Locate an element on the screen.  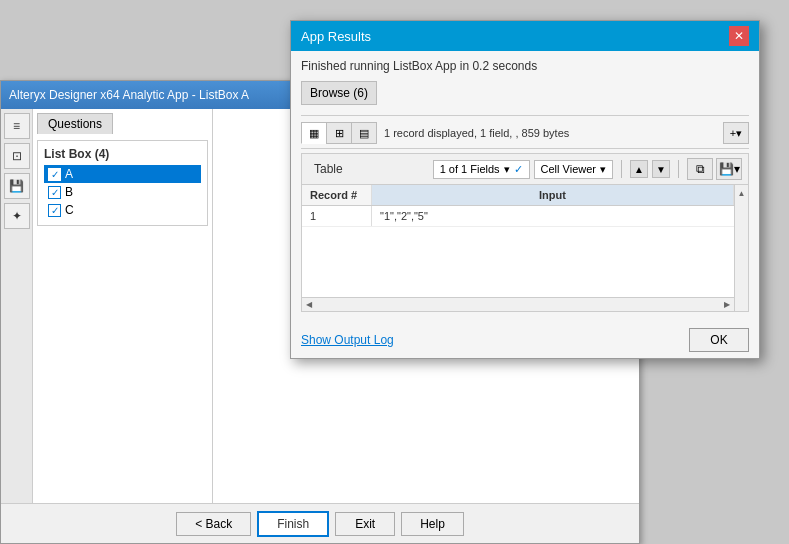
record-info: 1 record displayed, 1 field, , 859 bytes is located at coordinates (554, 133).